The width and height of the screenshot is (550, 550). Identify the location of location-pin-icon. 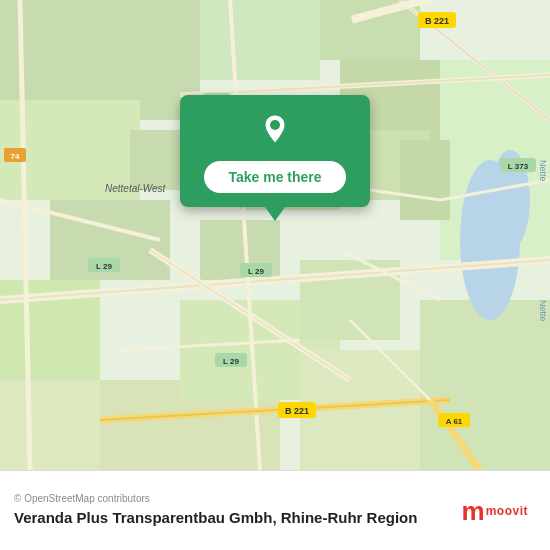
(275, 132).